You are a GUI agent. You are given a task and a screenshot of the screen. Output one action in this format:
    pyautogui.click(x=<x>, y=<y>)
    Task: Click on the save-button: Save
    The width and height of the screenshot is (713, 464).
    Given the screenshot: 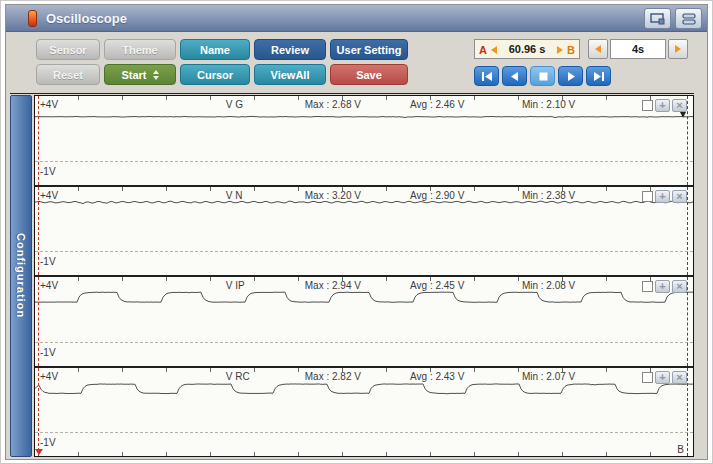 What is the action you would take?
    pyautogui.click(x=369, y=74)
    